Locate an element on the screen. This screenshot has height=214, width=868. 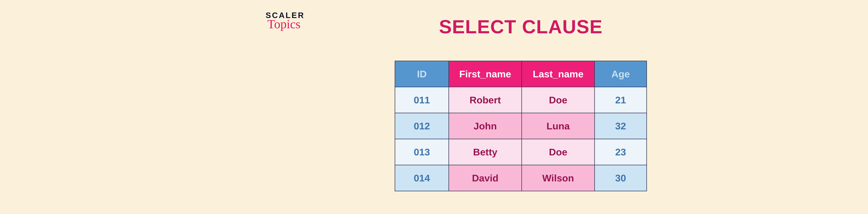
header-id: ID is located at coordinates (422, 74).